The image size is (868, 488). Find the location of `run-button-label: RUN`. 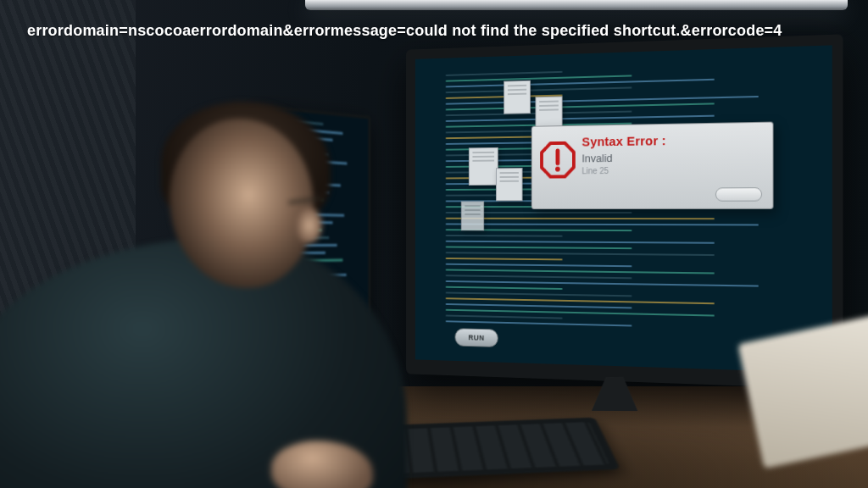

run-button-label: RUN is located at coordinates (476, 337).